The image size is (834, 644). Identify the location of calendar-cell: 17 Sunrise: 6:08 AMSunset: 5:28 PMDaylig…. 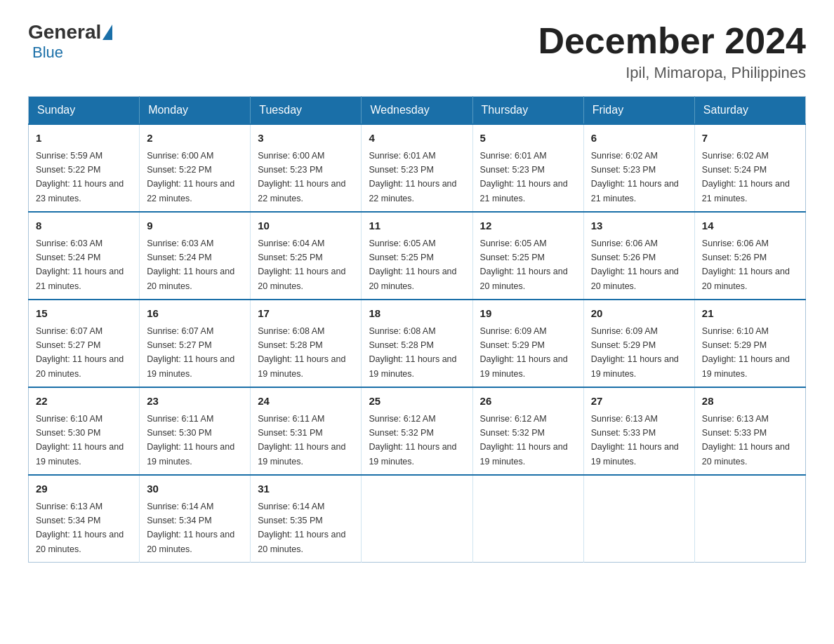
(306, 344).